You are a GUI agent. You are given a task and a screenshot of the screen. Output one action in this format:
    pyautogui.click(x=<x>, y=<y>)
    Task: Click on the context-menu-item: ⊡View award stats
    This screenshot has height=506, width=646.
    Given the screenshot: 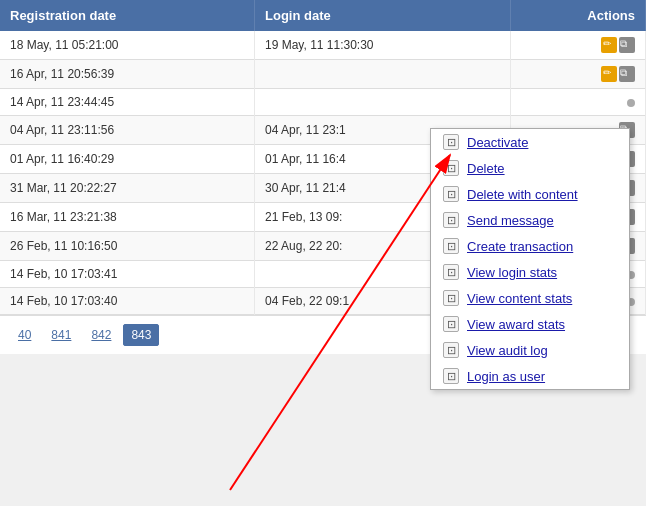 What is the action you would take?
    pyautogui.click(x=530, y=324)
    